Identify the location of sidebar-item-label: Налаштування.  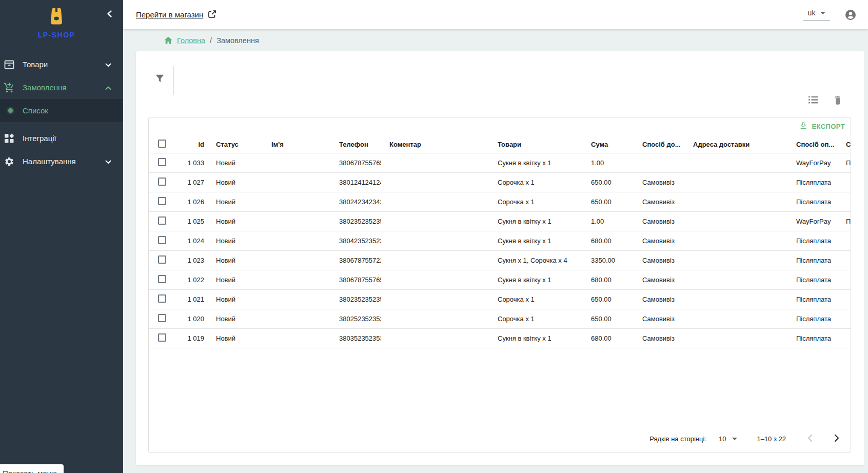
(64, 161).